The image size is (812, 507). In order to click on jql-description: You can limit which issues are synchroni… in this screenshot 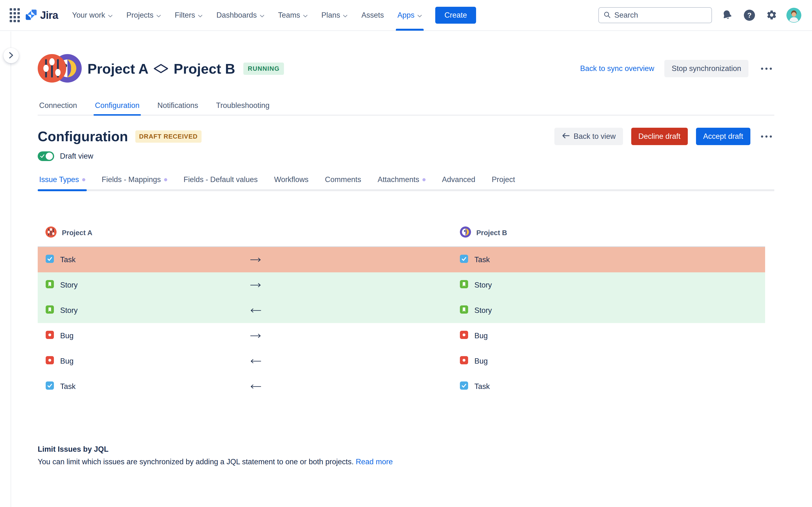, I will do `click(406, 462)`.